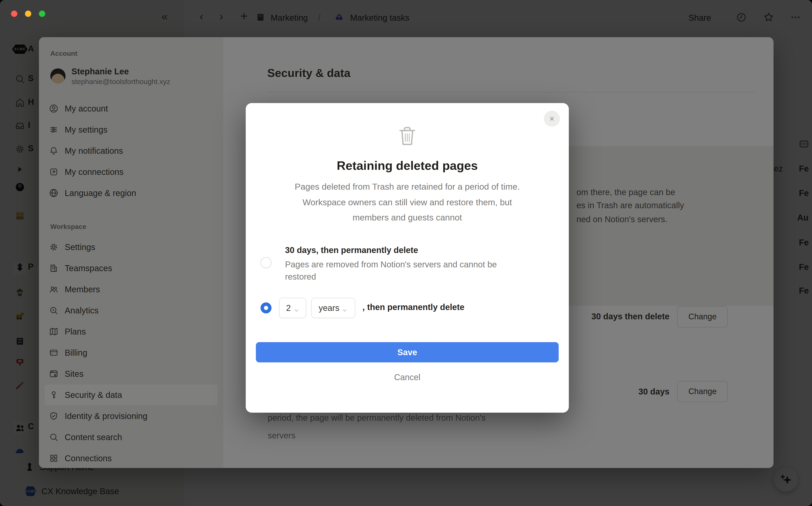 The image size is (812, 506). What do you see at coordinates (266, 263) in the screenshot?
I see `radio-30-days` at bounding box center [266, 263].